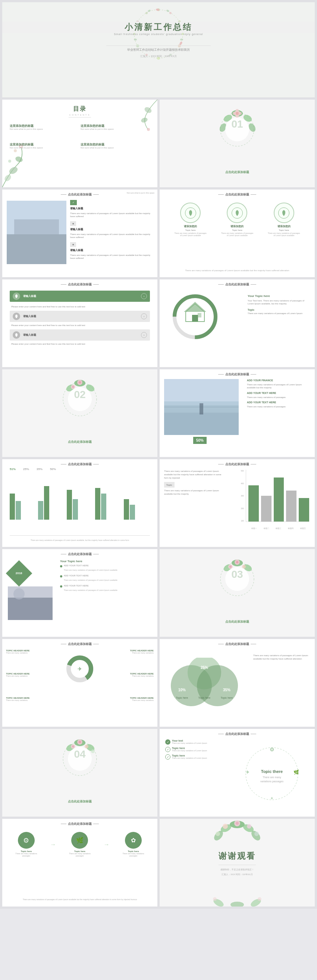  Describe the element at coordinates (237, 593) in the screenshot. I see `section03-slide: 03 点击此处添加标题` at that location.